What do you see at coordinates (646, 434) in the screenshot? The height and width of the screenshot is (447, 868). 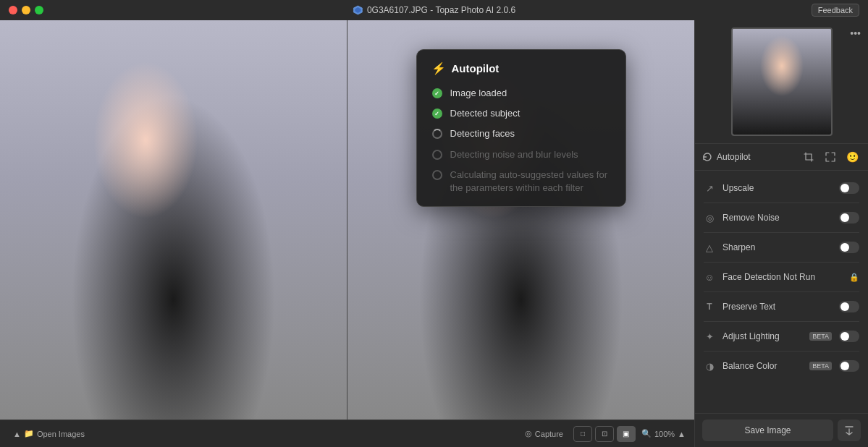 I see `zoom-icon: 🔍` at bounding box center [646, 434].